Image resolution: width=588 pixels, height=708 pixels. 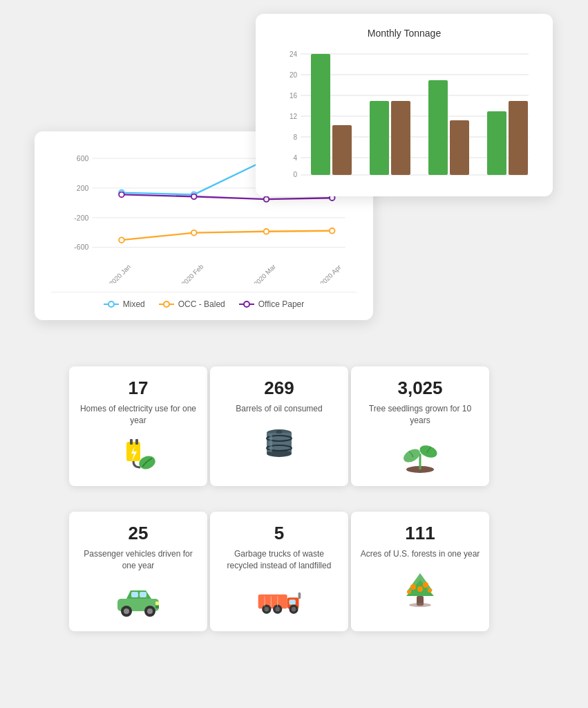 I want to click on stat-card-car: 25 Passenger vehicles driven for one yea…, so click(x=138, y=571).